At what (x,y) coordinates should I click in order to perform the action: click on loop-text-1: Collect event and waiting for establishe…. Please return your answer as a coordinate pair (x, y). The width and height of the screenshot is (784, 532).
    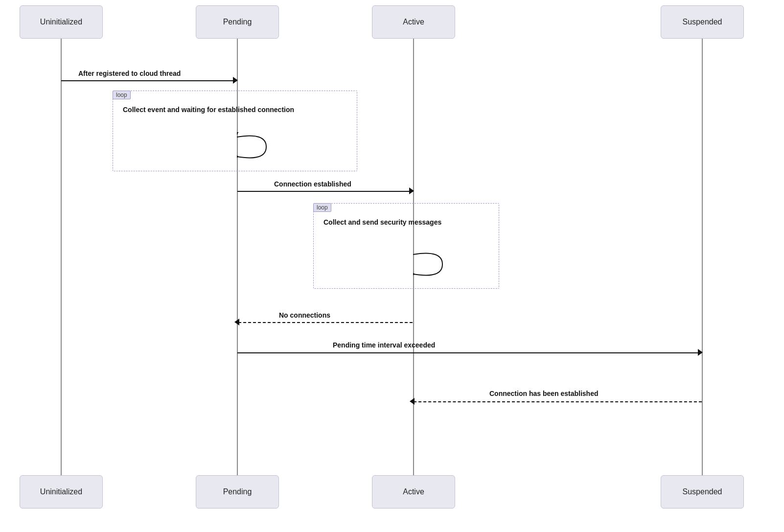
    Looking at the image, I should click on (208, 110).